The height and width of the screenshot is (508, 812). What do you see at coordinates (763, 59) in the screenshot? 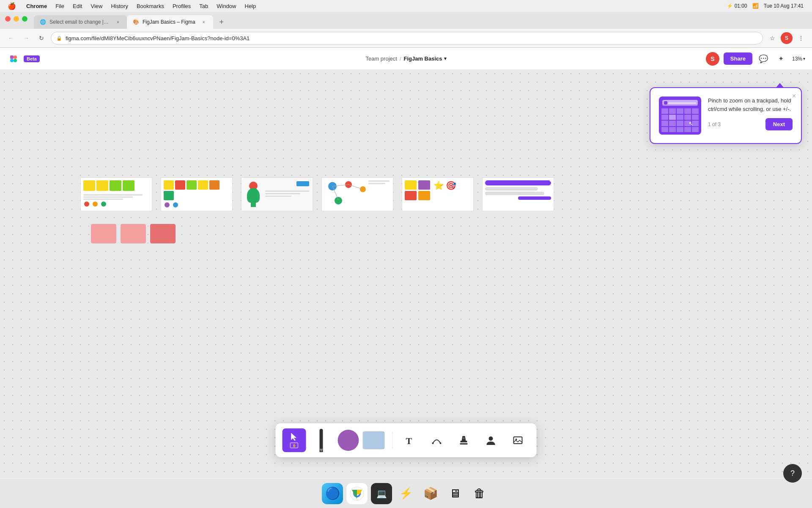
I see `comment-btn: 💬` at bounding box center [763, 59].